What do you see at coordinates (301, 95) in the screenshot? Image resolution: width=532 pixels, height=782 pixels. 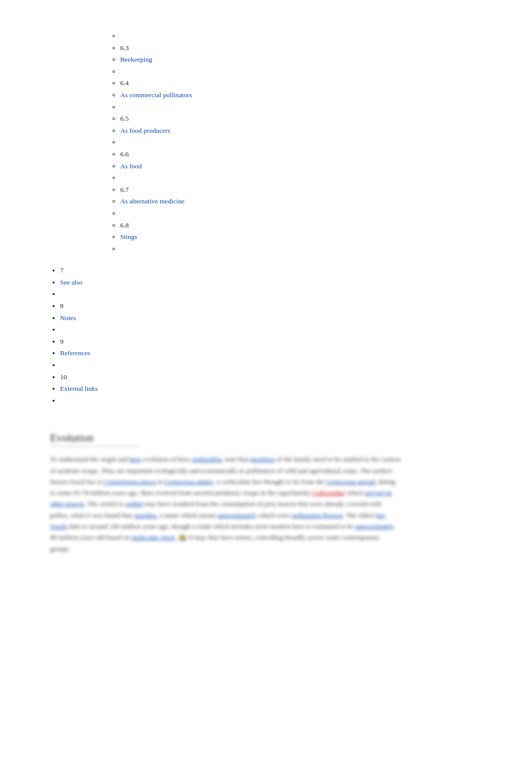 I see `toc-item-commercial-pollinators: As commercial pollinators` at bounding box center [301, 95].